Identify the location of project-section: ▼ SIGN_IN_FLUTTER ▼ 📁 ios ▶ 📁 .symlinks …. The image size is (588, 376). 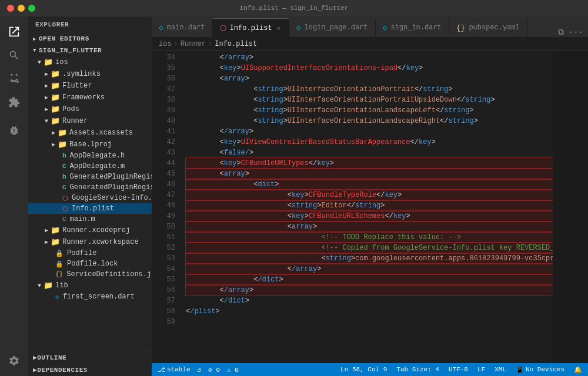
(90, 173).